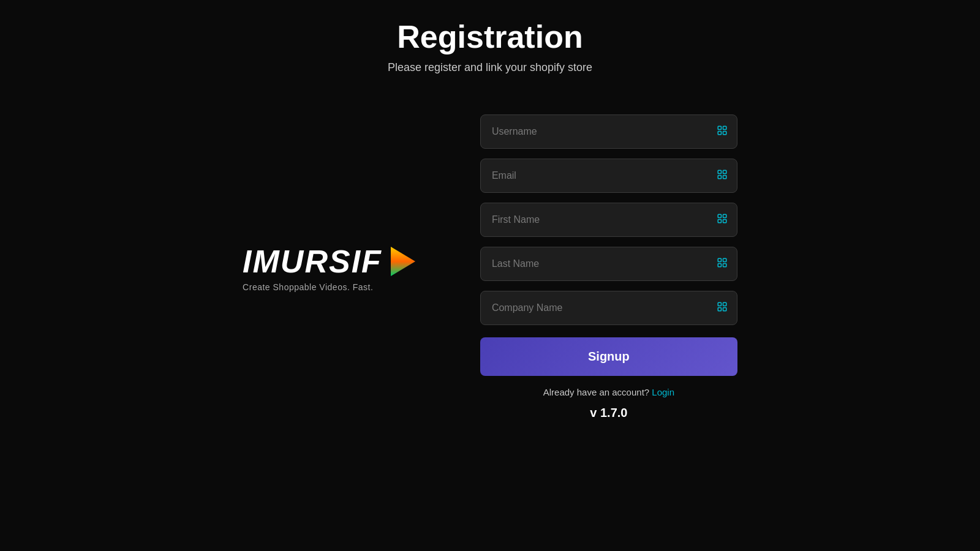 This screenshot has height=551, width=980. I want to click on logo-section: IMURSIF Create Shoppable Video, so click(331, 268).